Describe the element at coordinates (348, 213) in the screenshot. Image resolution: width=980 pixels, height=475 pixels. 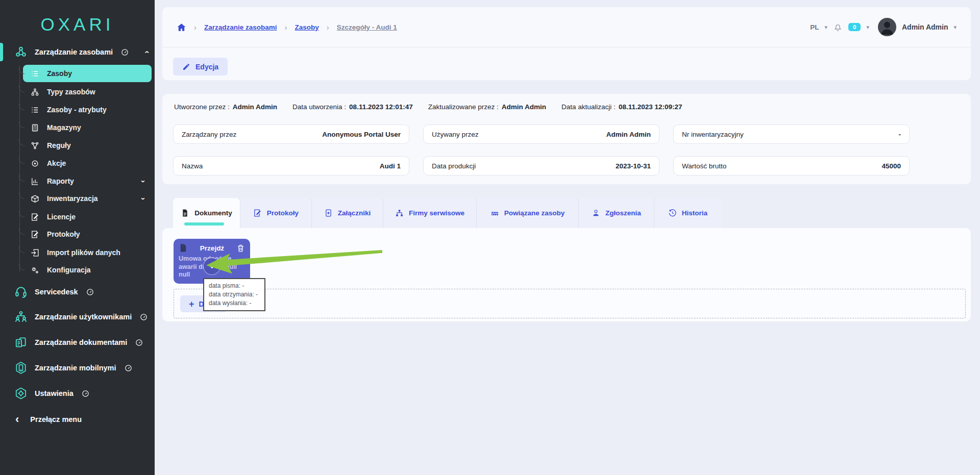
I see `tab-zalaczniki: Załączniki` at that location.